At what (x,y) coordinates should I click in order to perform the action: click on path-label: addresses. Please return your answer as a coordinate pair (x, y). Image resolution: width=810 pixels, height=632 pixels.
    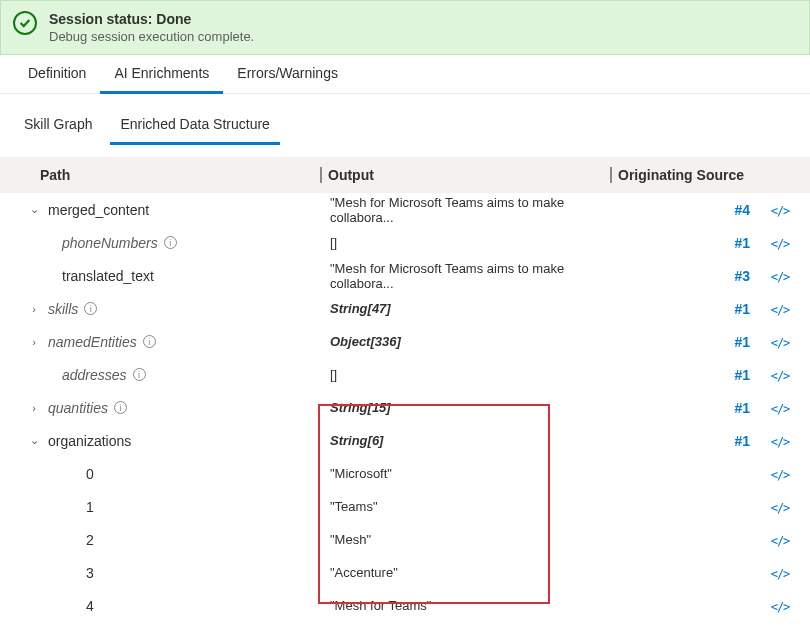
    Looking at the image, I should click on (94, 375).